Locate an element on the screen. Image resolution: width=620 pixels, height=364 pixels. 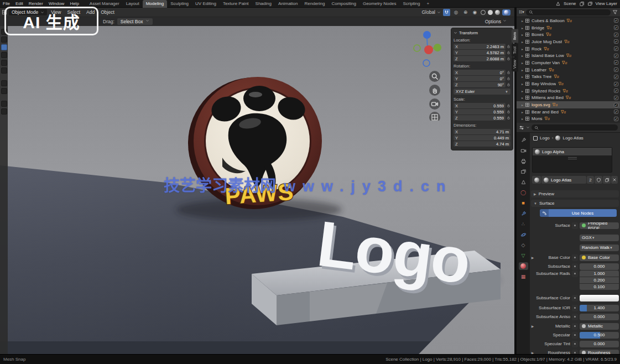
proportional-edit-icon: ◎ is located at coordinates (456, 12).